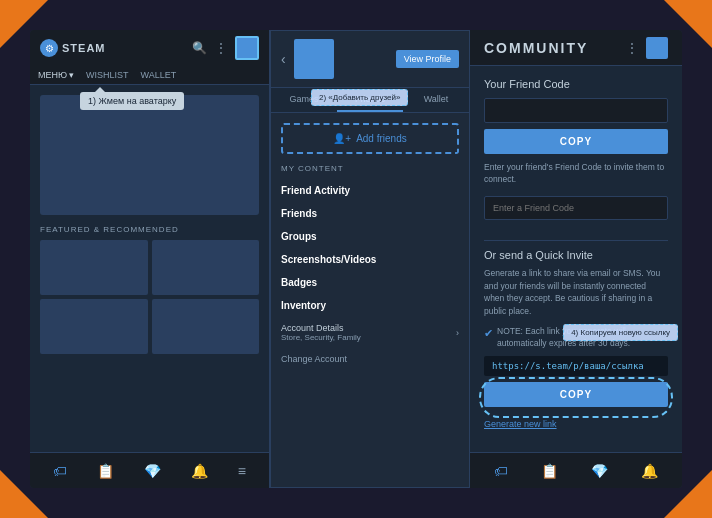 This screenshot has height=518, width=712. Describe the element at coordinates (242, 471) in the screenshot. I see `taskbar-icon-menu: ≡` at that location.